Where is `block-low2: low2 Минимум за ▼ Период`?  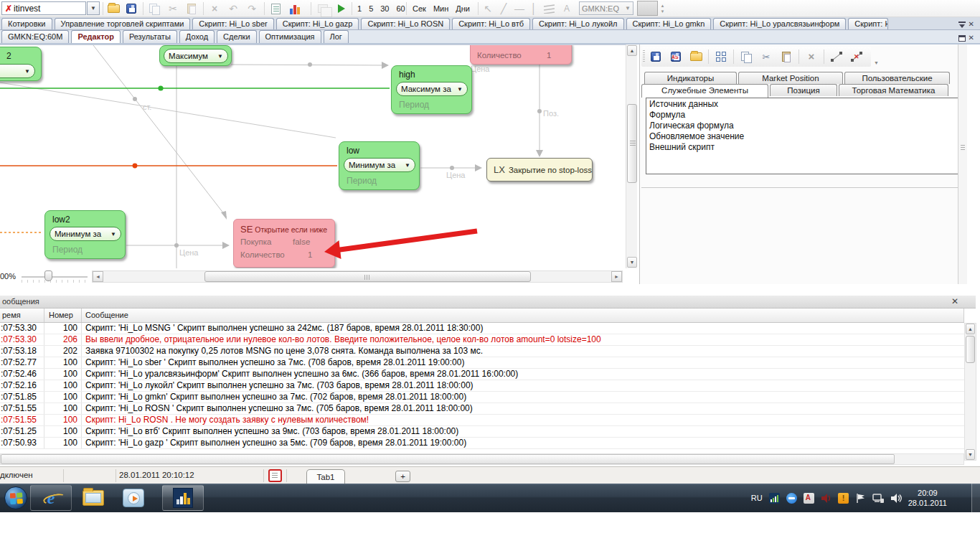 block-low2: low2 Минимум за ▼ Период is located at coordinates (85, 235).